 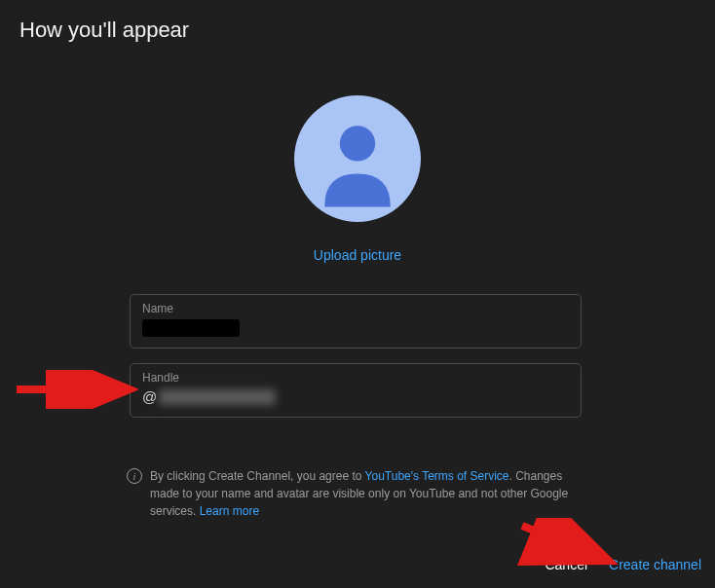 I want to click on handle-field: Handle @, so click(x=356, y=390).